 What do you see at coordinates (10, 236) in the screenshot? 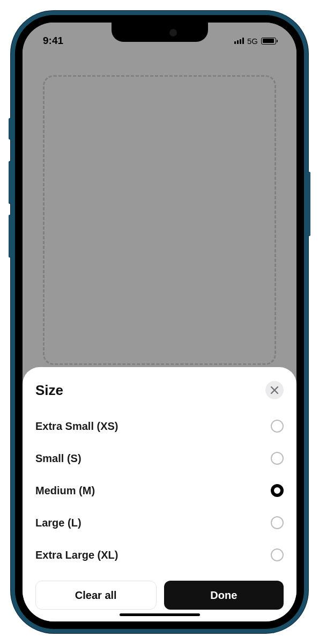
I see `volume-down-button` at bounding box center [10, 236].